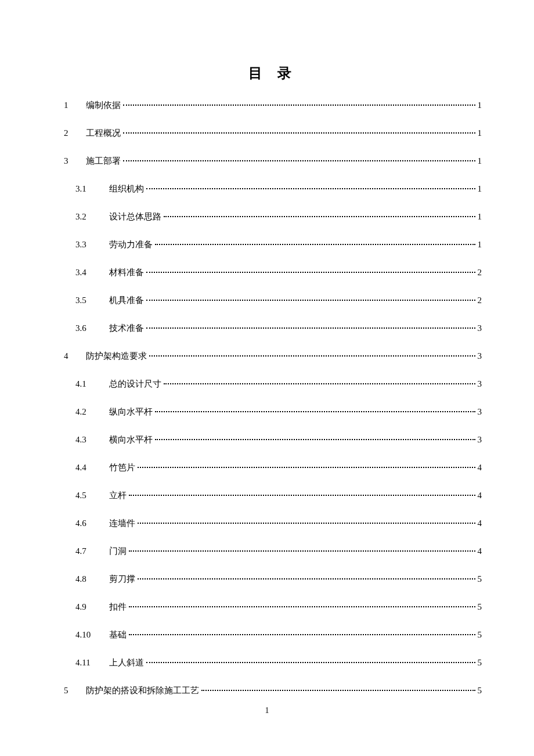 The width and height of the screenshot is (534, 756). Describe the element at coordinates (118, 496) in the screenshot. I see `toc-entry-label: 立杆` at that location.